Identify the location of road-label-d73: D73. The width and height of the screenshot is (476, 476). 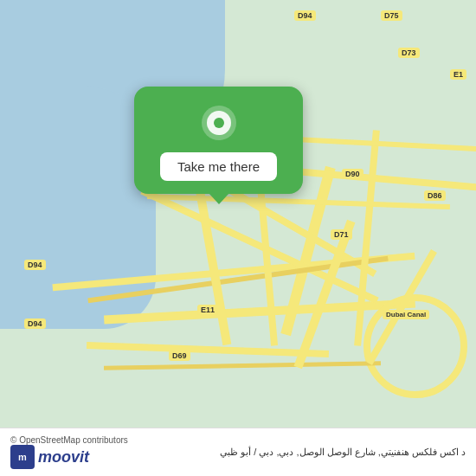
(408, 53).